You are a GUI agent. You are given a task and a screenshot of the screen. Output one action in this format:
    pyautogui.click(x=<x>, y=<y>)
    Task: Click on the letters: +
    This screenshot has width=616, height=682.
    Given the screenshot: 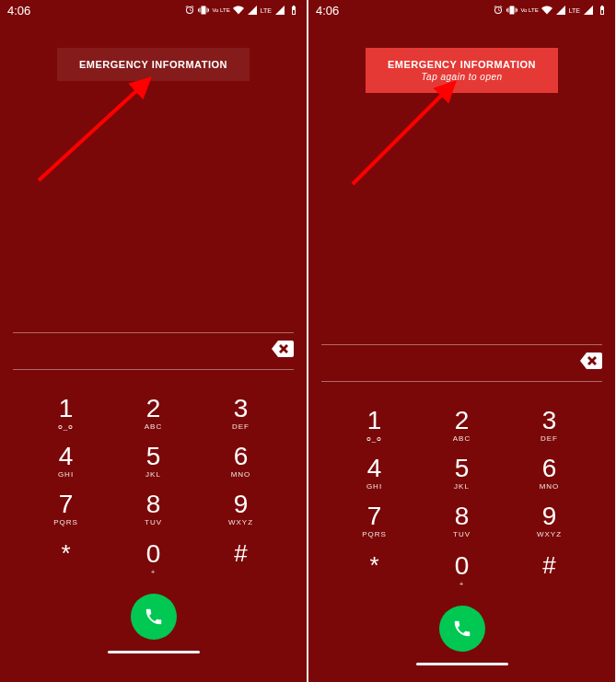 What is the action you would take?
    pyautogui.click(x=462, y=584)
    